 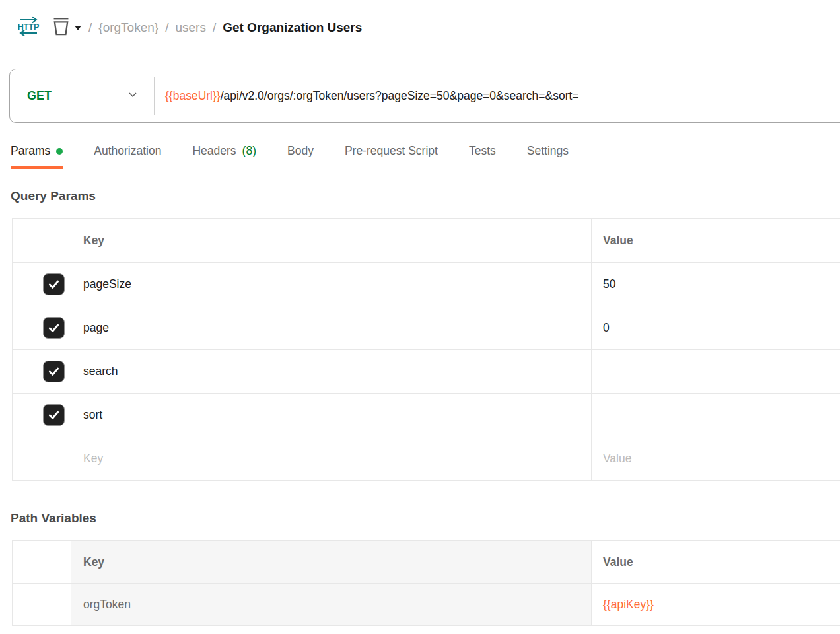 What do you see at coordinates (425, 518) in the screenshot?
I see `path-variables-title: Path Variables` at bounding box center [425, 518].